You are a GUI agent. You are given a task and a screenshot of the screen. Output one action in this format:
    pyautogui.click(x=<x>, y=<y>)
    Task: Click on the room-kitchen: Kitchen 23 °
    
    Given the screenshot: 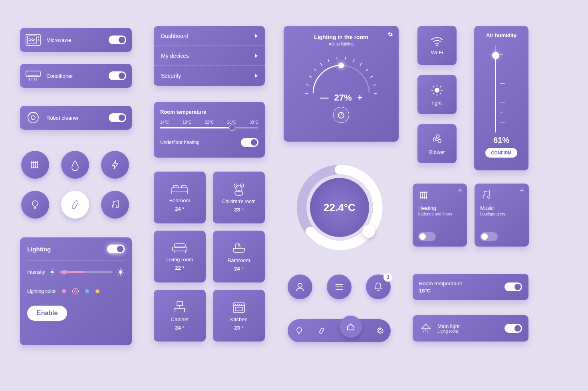 What is the action you would take?
    pyautogui.click(x=239, y=316)
    